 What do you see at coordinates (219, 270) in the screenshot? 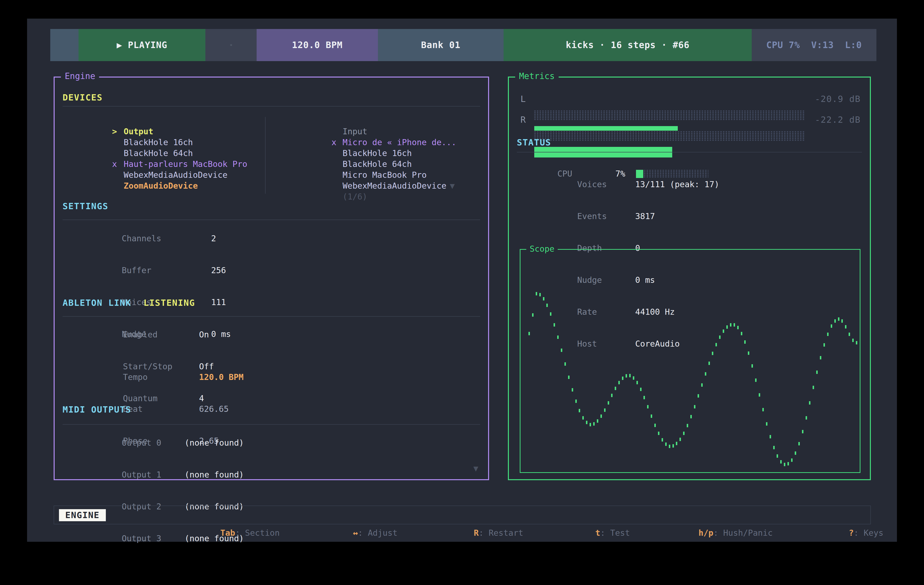
I see `setting-value: 256` at bounding box center [219, 270].